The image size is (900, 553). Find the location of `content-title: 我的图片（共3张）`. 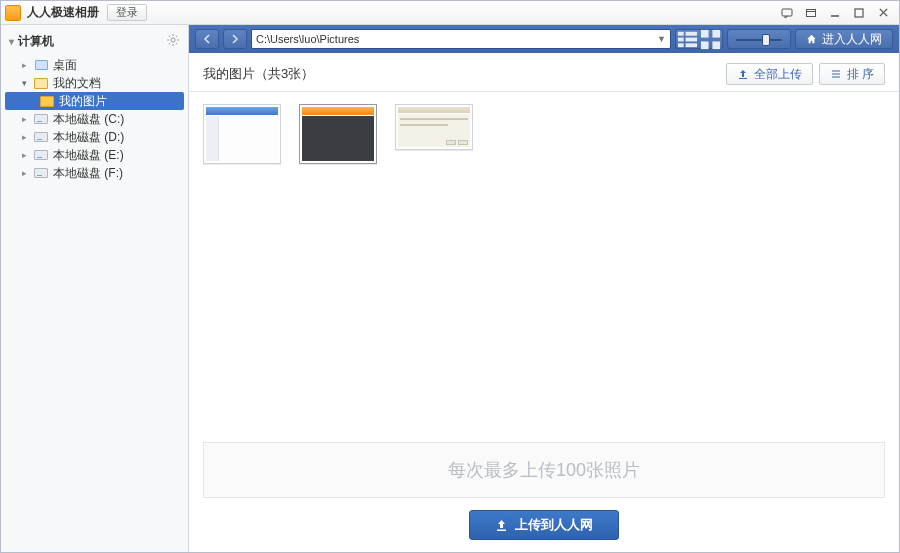

content-title: 我的图片（共3张） is located at coordinates (258, 74).